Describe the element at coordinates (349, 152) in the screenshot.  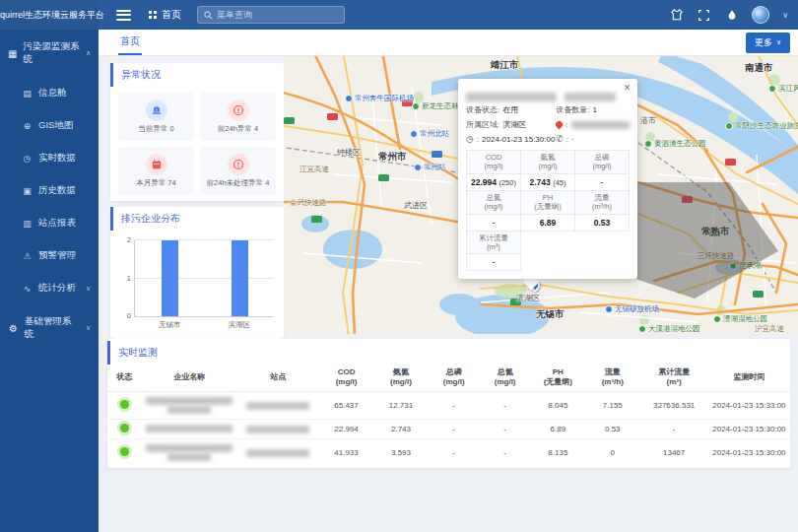
I see `map-label: 钟楼区` at that location.